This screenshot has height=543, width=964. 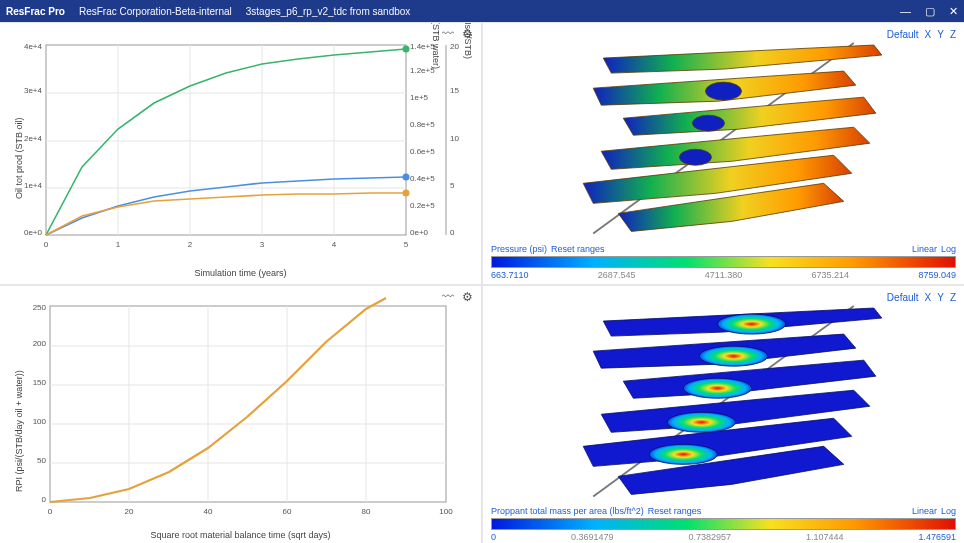 I want to click on svg-text: 10, so click(x=454, y=138).